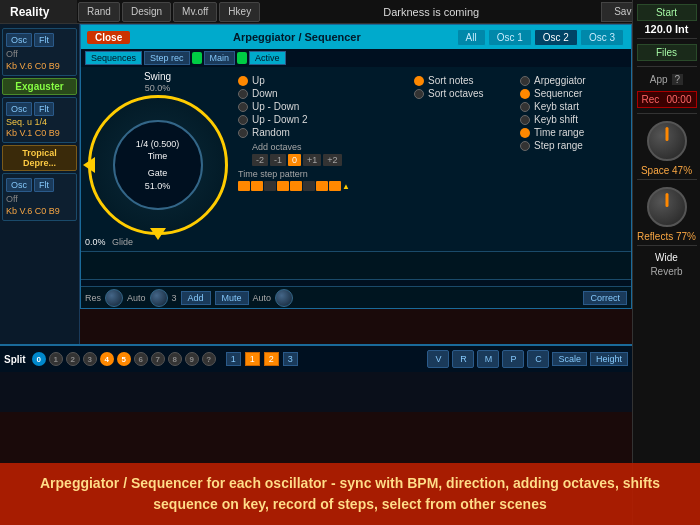 The width and height of the screenshot is (700, 525). What do you see at coordinates (44, 40) in the screenshot?
I see `flt1-btn: Flt` at bounding box center [44, 40].